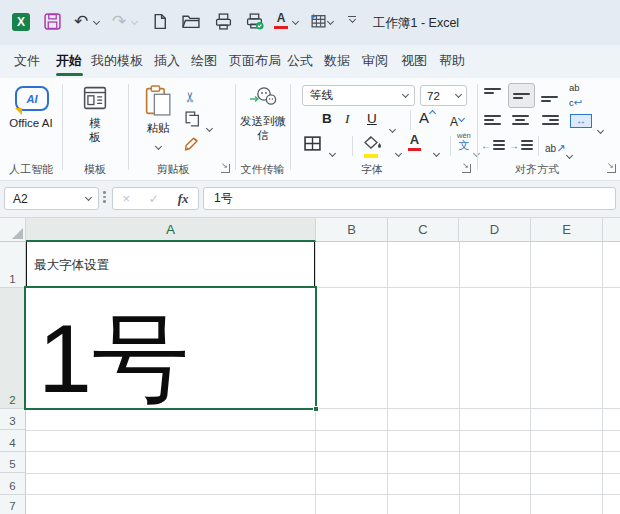 This screenshot has height=514, width=620. I want to click on copy-dropdown-icon, so click(210, 126).